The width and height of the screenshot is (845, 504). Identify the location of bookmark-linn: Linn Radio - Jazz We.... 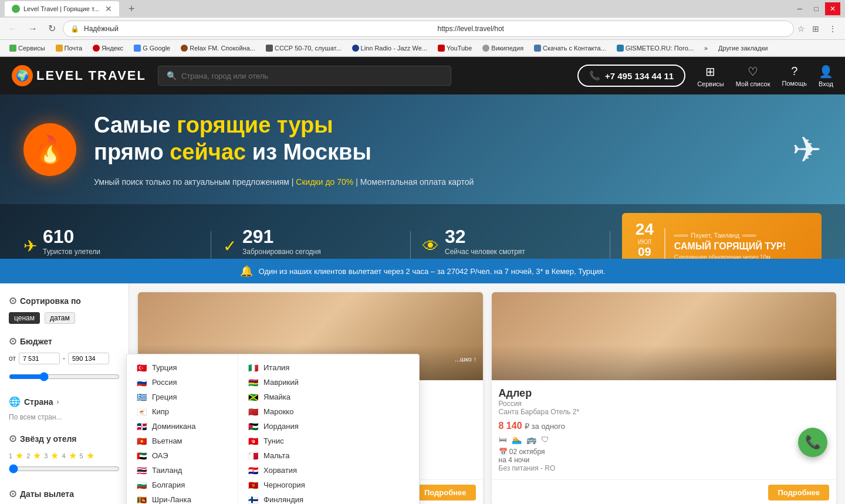
(390, 48).